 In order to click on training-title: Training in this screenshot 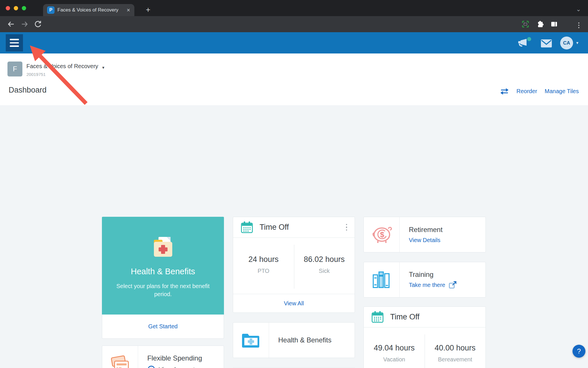, I will do `click(447, 275)`.